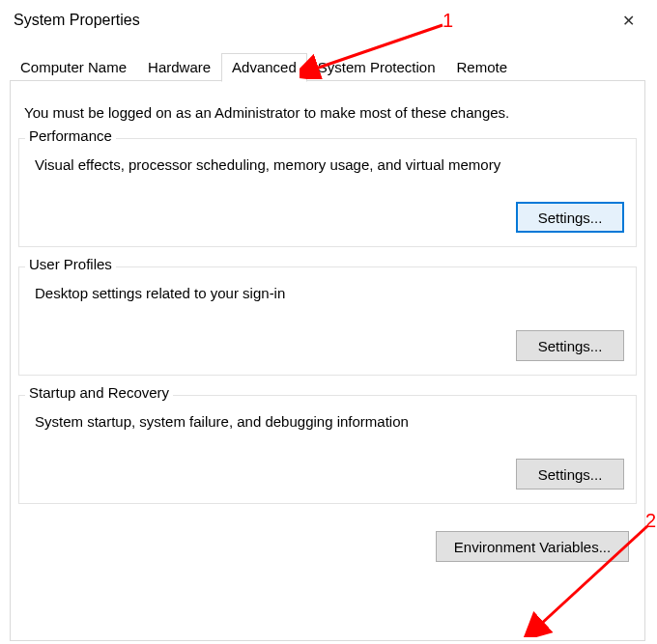 The height and width of the screenshot is (644, 657). I want to click on tab-computer-name: Computer Name, so click(73, 68).